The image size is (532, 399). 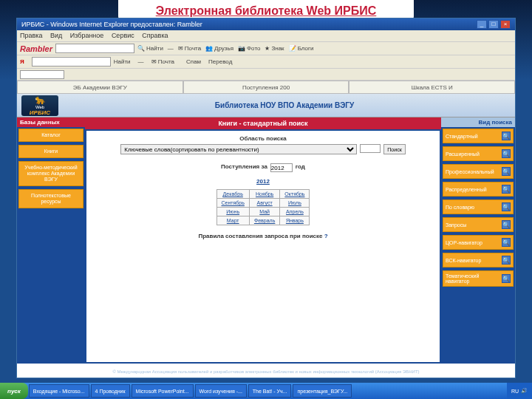 What do you see at coordinates (478, 154) in the screenshot?
I see `search-type-advanced: Расширенный🔍` at bounding box center [478, 154].